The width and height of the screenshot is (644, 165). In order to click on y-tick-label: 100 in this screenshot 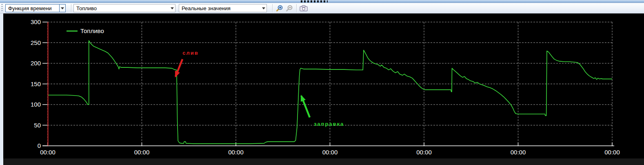, I will do `click(36, 105)`.